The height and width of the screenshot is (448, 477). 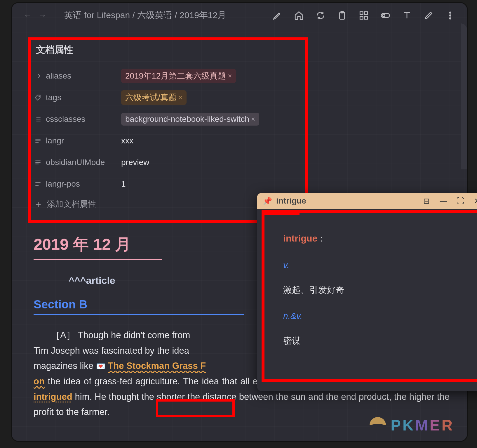 What do you see at coordinates (242, 162) in the screenshot?
I see `property-row-uimode: obsidianUIMode preview` at bounding box center [242, 162].